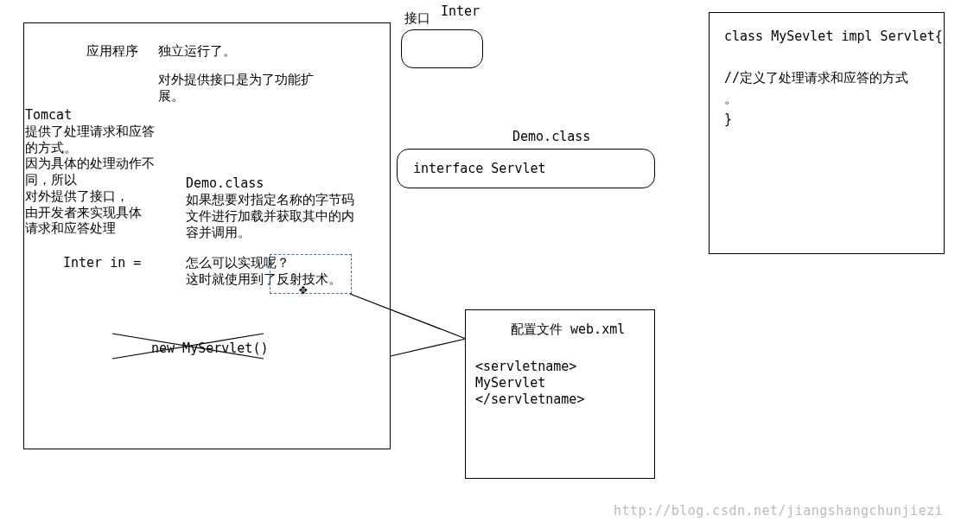 This screenshot has height=522, width=980. Describe the element at coordinates (270, 216) in the screenshot. I see `demo-explain: 如果想要对指定名称的字节码 文件进行加载并获取其中的内 容并调用。` at that location.